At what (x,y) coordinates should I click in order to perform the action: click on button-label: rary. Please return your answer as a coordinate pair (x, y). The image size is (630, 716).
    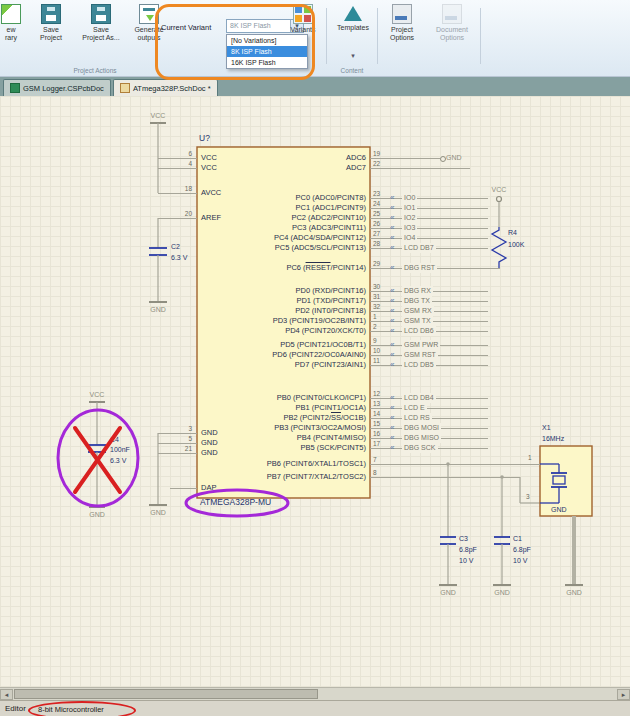
    Looking at the image, I should click on (13, 38).